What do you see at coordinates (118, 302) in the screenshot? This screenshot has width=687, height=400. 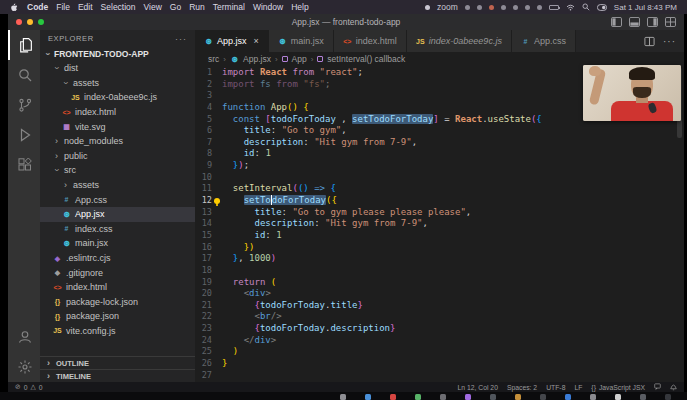 I see `explorer-item-package-lock-json: {}package-lock.json` at bounding box center [118, 302].